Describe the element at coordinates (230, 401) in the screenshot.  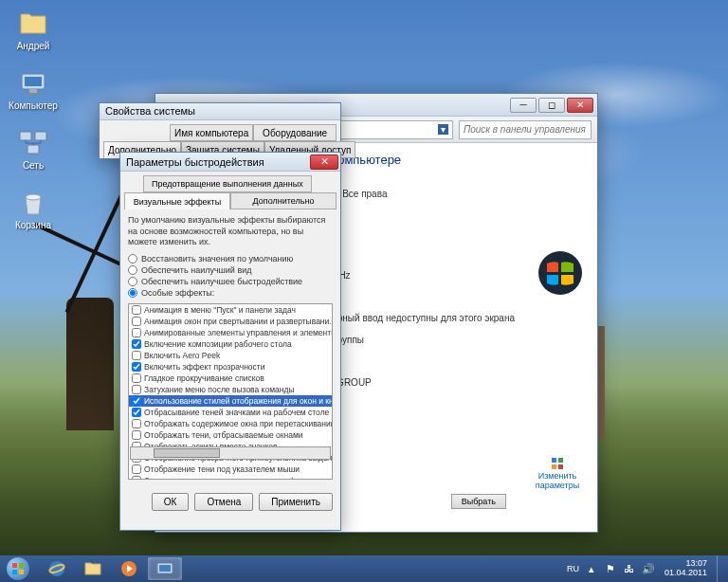
I see `effect-item: Использование стилей отображения для око…` at that location.